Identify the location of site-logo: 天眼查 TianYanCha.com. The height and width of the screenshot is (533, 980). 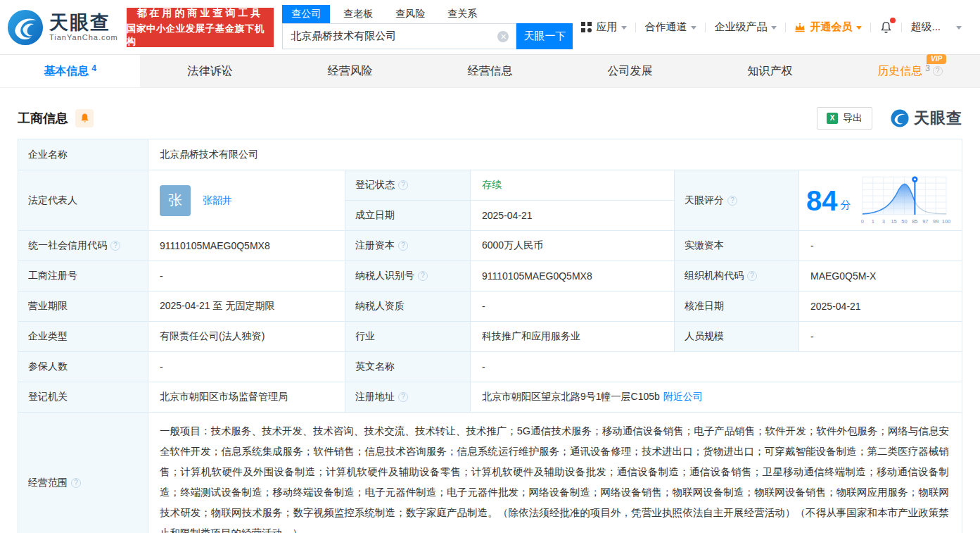
(63, 27).